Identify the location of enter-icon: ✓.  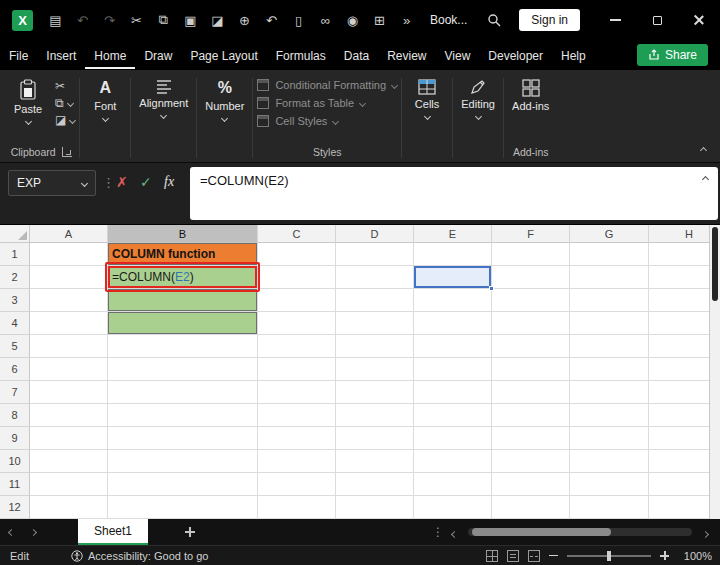
(146, 182).